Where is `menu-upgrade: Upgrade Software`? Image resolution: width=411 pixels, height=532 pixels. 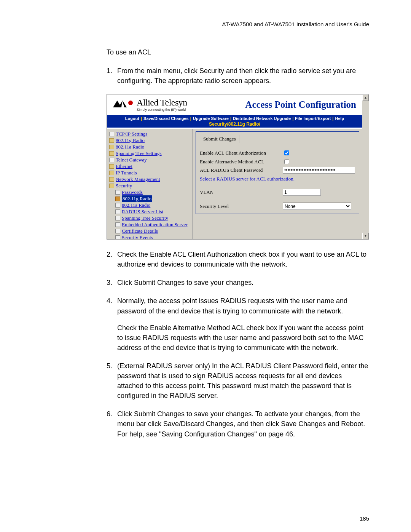 menu-upgrade: Upgrade Software is located at coordinates (211, 118).